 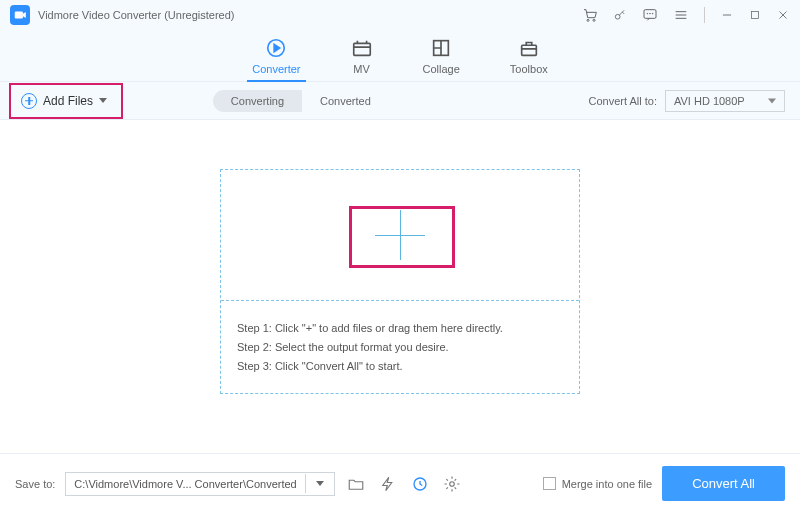 What do you see at coordinates (388, 484) in the screenshot?
I see `hardware-accel-off-icon` at bounding box center [388, 484].